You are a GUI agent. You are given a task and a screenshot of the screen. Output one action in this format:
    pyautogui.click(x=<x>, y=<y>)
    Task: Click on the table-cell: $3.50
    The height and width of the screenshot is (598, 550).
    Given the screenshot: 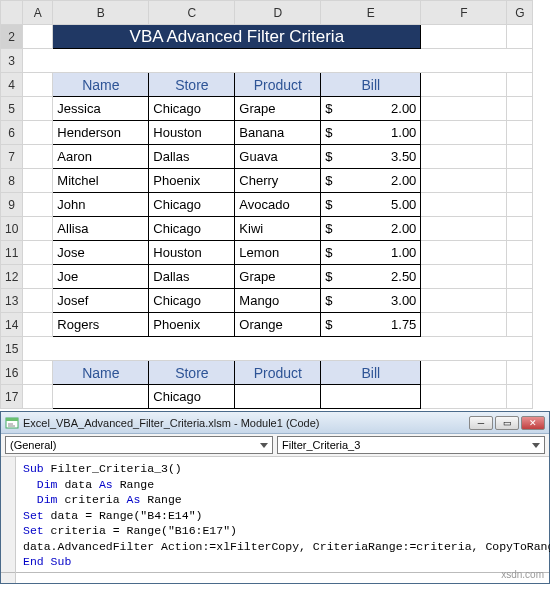 What is the action you would take?
    pyautogui.click(x=371, y=157)
    